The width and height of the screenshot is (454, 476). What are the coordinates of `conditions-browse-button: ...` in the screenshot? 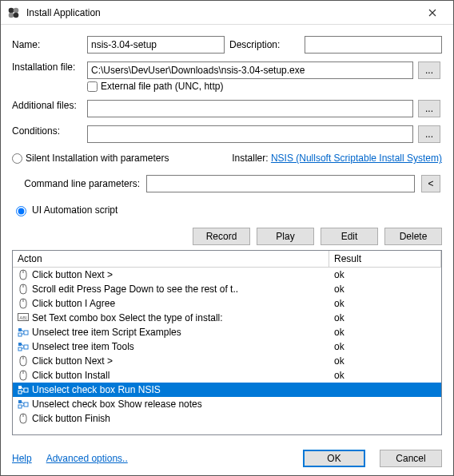 It's located at (429, 134).